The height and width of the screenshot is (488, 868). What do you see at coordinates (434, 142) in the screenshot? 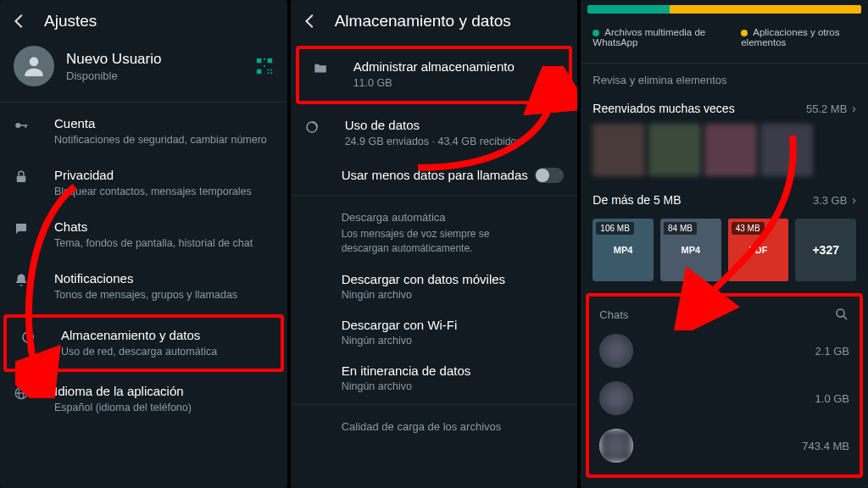
I see `item-sub: 24.9 GB enviados · 43.4 GB recibidos` at bounding box center [434, 142].